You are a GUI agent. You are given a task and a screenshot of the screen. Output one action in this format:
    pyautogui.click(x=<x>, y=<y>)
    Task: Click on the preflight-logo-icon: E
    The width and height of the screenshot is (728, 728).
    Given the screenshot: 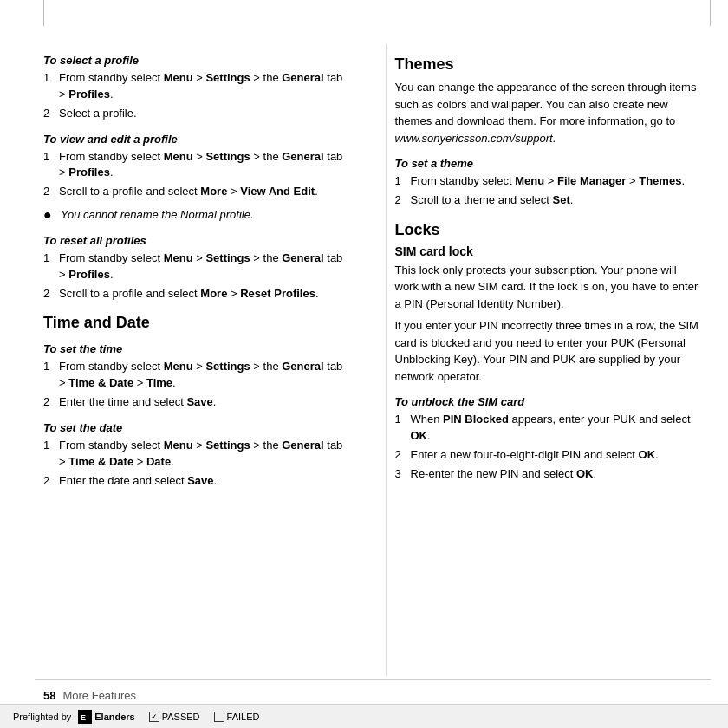 What is the action you would take?
    pyautogui.click(x=85, y=717)
    